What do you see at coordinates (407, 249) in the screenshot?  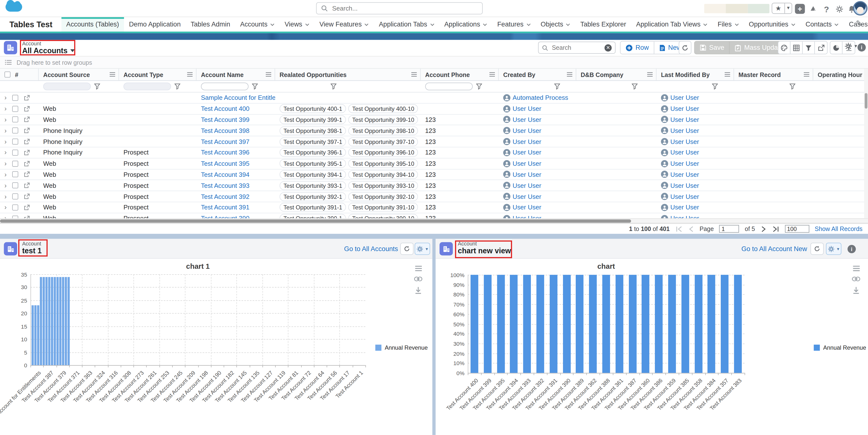 I see `panel-refresh-button` at bounding box center [407, 249].